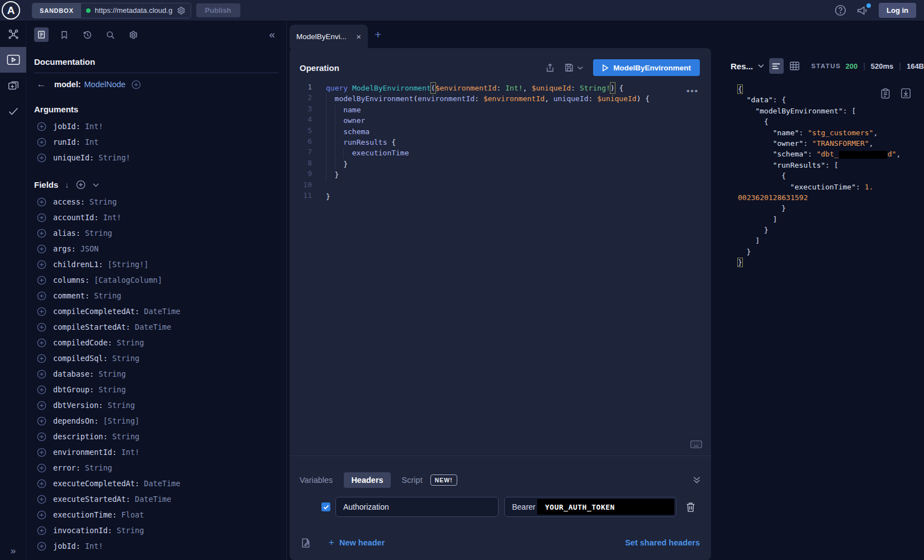  What do you see at coordinates (367, 480) in the screenshot?
I see `tab-headers: Headers` at bounding box center [367, 480].